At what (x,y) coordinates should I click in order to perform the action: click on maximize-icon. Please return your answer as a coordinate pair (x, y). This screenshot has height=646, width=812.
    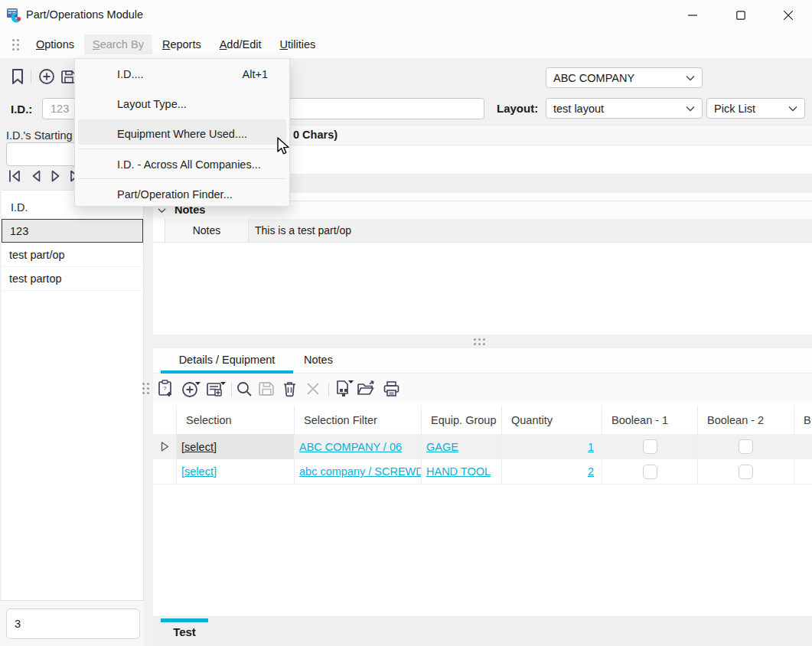
    Looking at the image, I should click on (741, 15).